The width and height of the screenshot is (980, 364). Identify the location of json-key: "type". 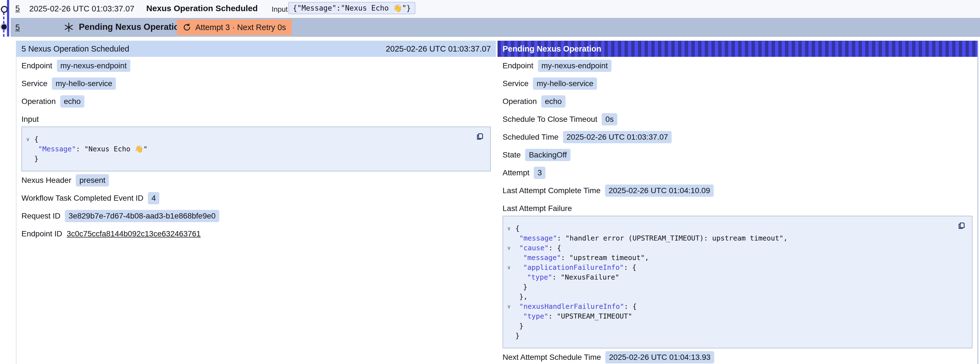
(536, 316).